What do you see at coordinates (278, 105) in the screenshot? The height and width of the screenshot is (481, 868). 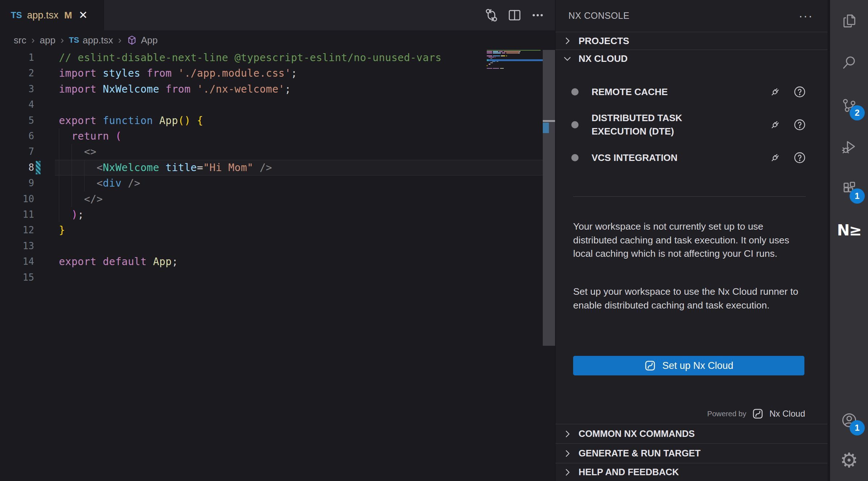 I see `code-line: 4` at bounding box center [278, 105].